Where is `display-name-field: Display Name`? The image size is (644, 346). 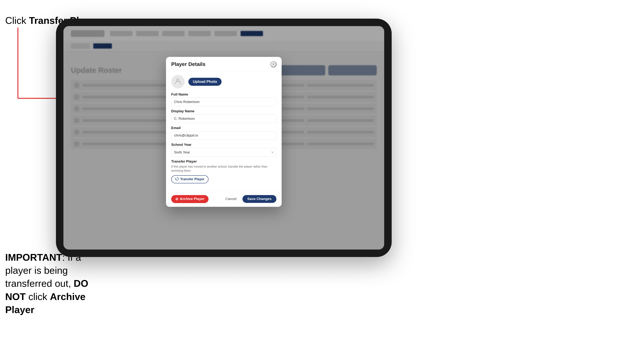 display-name-field: Display Name is located at coordinates (224, 116).